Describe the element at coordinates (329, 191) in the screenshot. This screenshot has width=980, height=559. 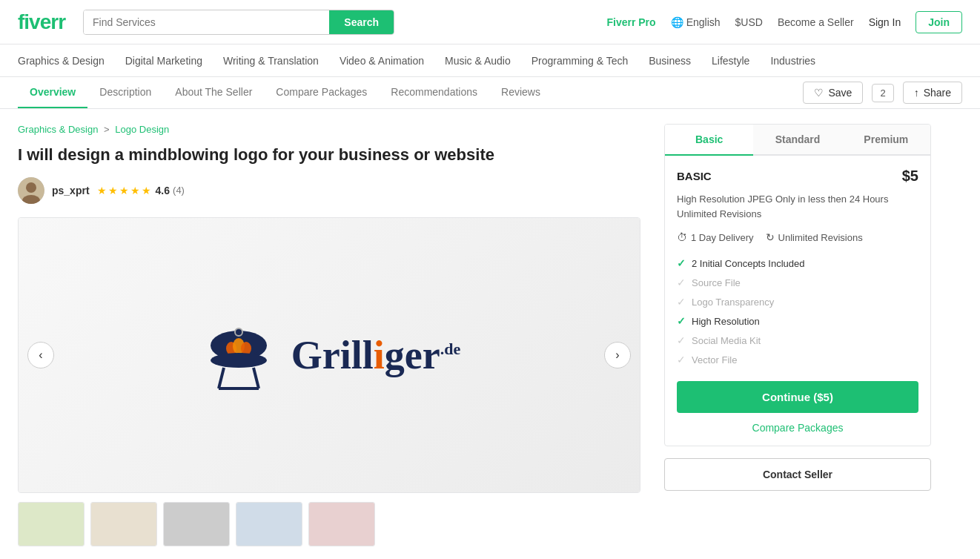
I see `seller-row: ps_xprt ★ ★ ★ ★ ★ 4.6 (4)` at that location.